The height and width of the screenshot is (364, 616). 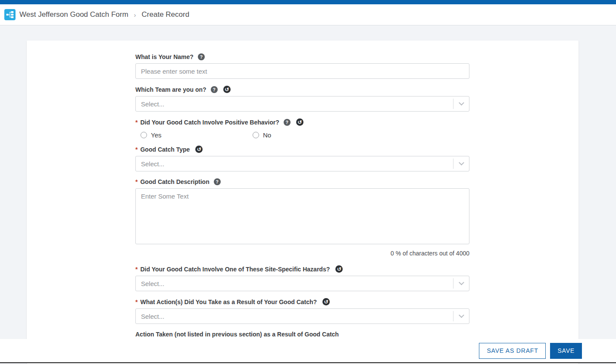 What do you see at coordinates (303, 253) in the screenshot?
I see `char-counter: 0 % of characters out of 4000` at bounding box center [303, 253].